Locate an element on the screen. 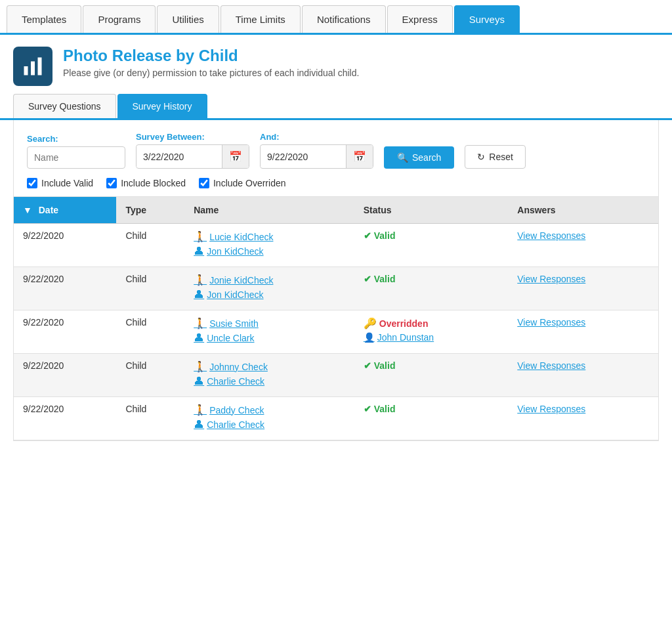 The height and width of the screenshot is (617, 672). nav-tab-programs: Programs is located at coordinates (119, 19).